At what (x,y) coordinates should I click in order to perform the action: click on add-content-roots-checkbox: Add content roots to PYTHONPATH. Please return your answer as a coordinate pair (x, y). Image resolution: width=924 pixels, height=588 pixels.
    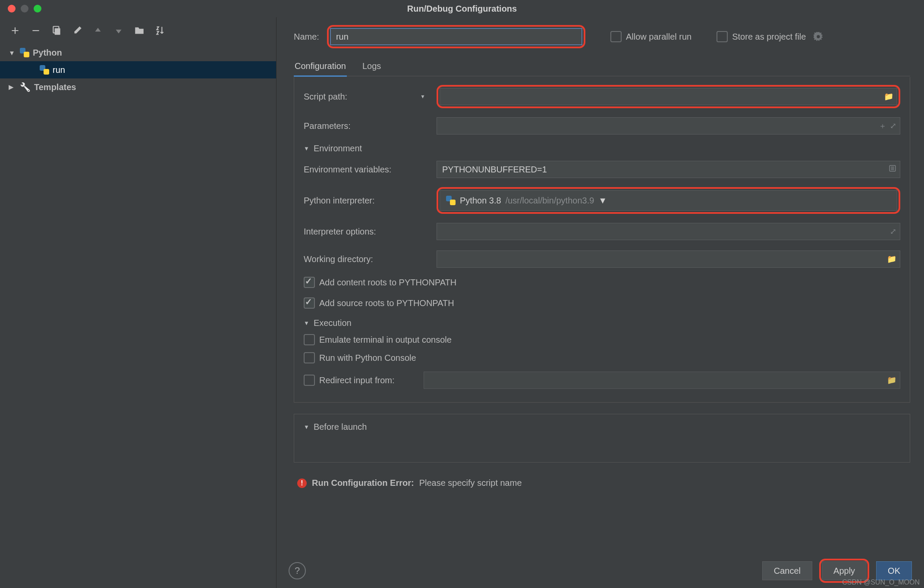
    Looking at the image, I should click on (602, 282).